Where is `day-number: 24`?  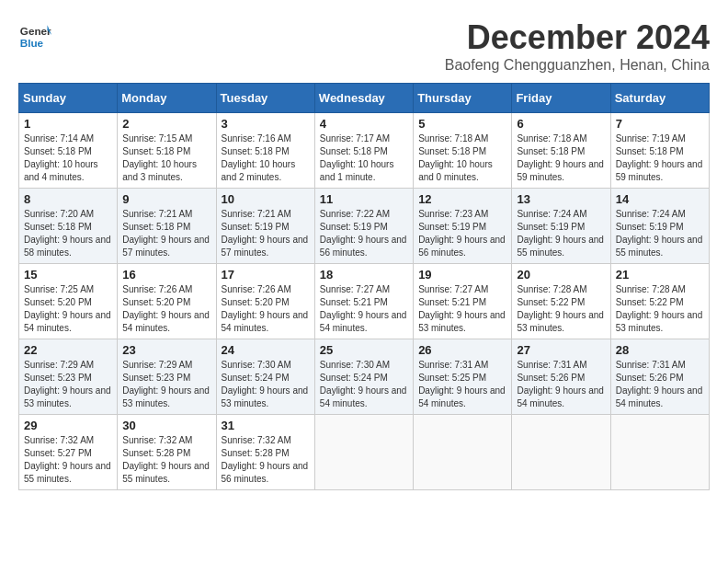
day-number: 24 is located at coordinates (266, 350).